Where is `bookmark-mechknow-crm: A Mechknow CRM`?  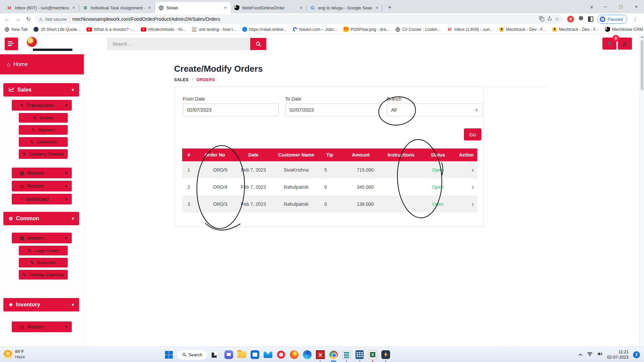
bookmark-mechknow-crm: A Mechknow CRM is located at coordinates (624, 29).